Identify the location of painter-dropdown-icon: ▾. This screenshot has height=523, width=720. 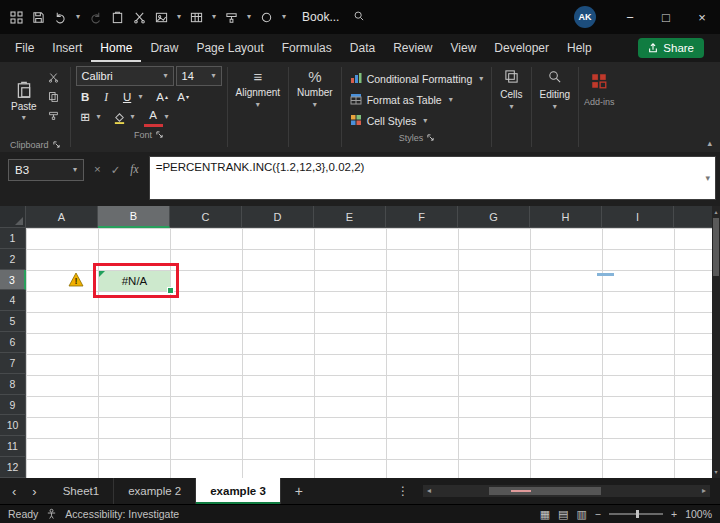
(249, 17).